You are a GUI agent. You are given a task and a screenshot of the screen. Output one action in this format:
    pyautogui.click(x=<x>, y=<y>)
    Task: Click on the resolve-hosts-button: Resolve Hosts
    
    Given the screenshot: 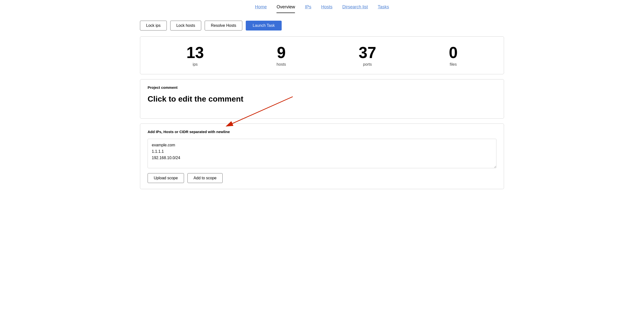 What is the action you would take?
    pyautogui.click(x=224, y=26)
    